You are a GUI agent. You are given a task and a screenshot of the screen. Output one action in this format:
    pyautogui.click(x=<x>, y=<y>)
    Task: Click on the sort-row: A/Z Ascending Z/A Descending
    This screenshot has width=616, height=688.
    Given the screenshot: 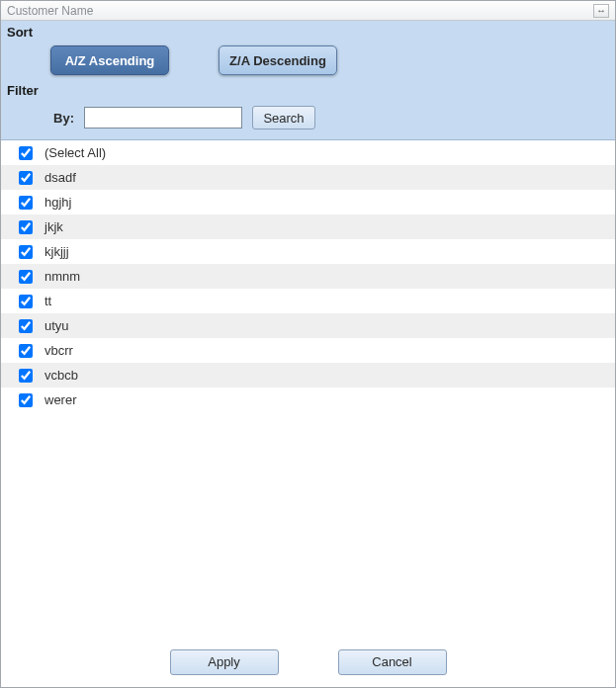 What is the action you would take?
    pyautogui.click(x=308, y=61)
    